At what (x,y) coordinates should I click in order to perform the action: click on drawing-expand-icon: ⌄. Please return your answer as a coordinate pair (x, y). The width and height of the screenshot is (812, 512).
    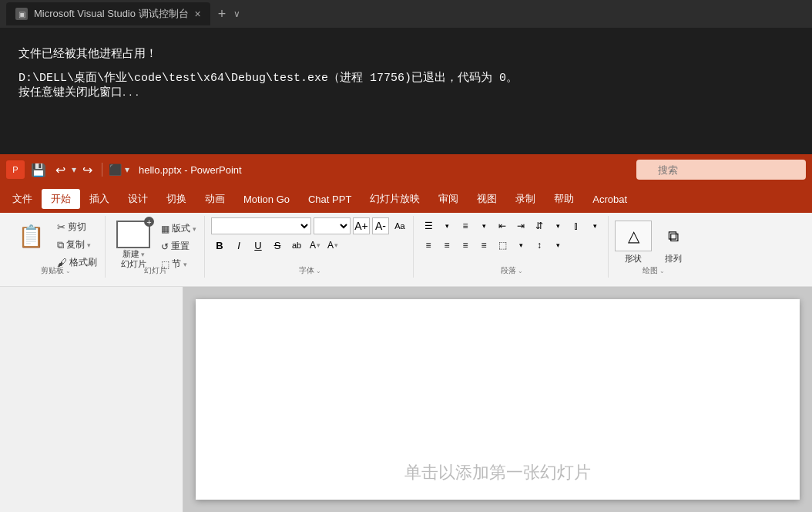
    Looking at the image, I should click on (663, 271).